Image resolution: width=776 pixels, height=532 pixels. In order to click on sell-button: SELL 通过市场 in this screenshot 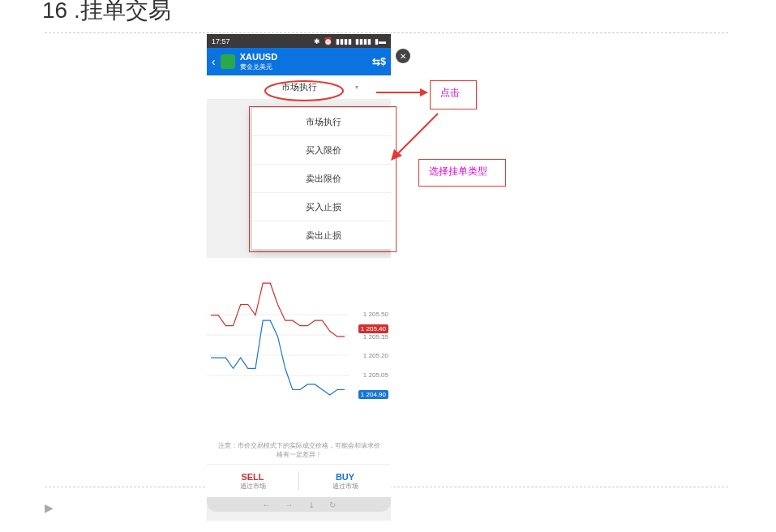, I will do `click(253, 481)`.